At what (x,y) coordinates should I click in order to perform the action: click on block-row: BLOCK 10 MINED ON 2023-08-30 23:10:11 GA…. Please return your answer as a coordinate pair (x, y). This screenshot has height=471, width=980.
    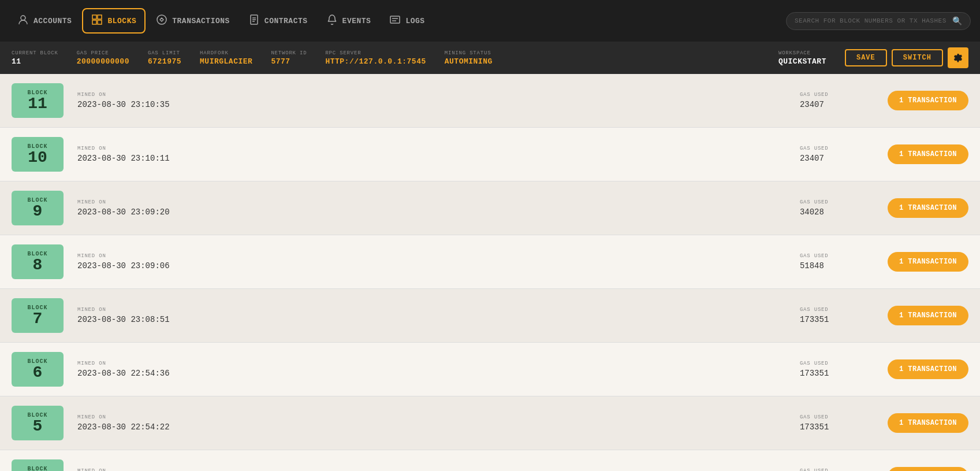
    Looking at the image, I should click on (490, 155).